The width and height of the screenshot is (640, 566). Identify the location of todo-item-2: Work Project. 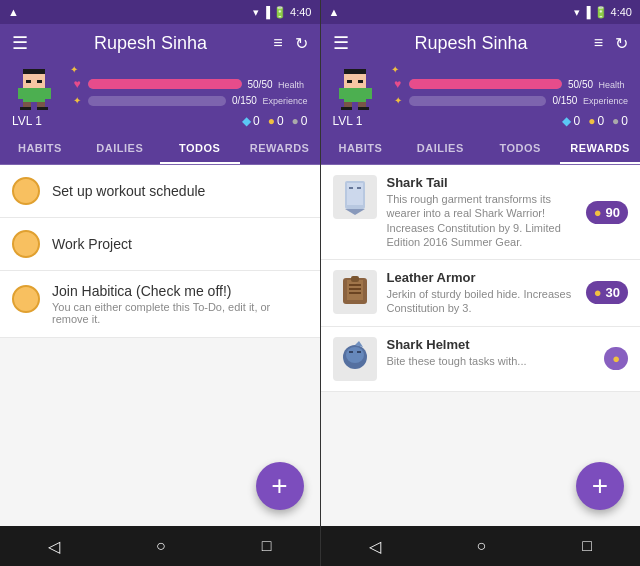
(160, 244).